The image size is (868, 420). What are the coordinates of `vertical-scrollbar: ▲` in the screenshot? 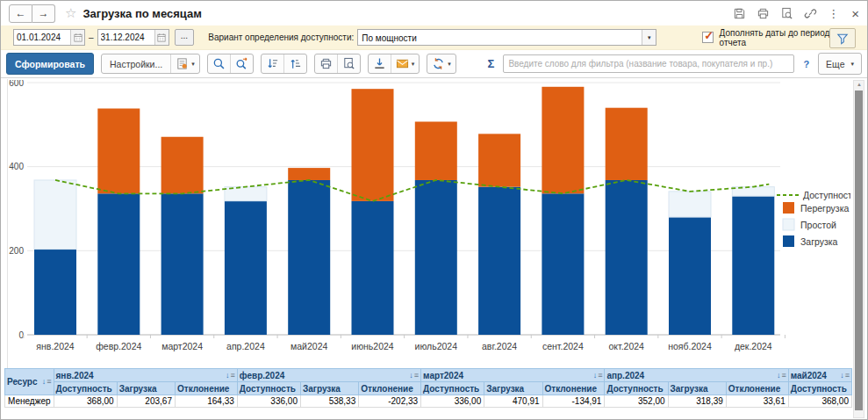 It's located at (858, 250).